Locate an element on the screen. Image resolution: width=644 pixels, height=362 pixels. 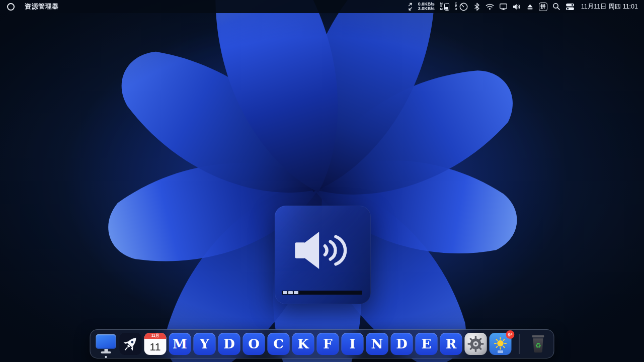
weather-icon: 9° is located at coordinates (501, 344).